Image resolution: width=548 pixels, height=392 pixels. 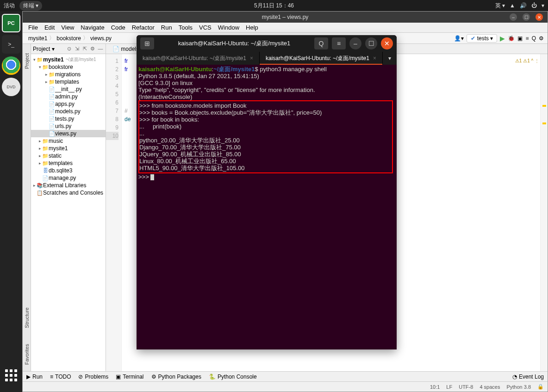 What do you see at coordinates (68, 111) in the screenshot?
I see `tree-models: 📄models.py` at bounding box center [68, 111].